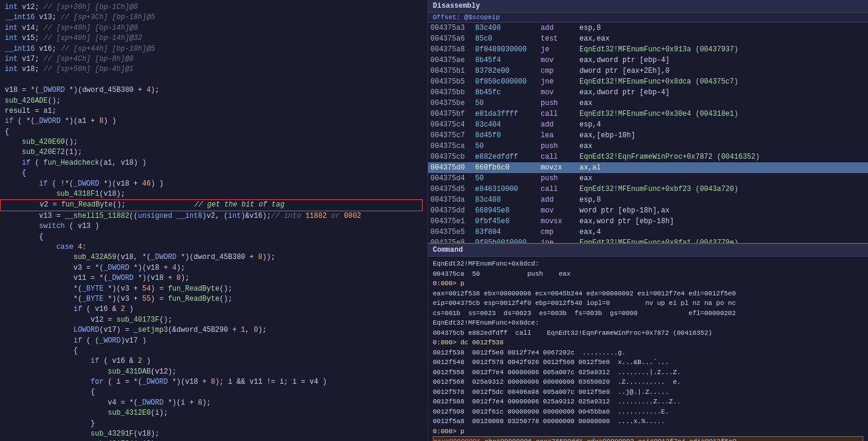  I want to click on disasm-row: 004375a80f8489030000jeEqnEdt32!MFEnumFun…, so click(648, 50).